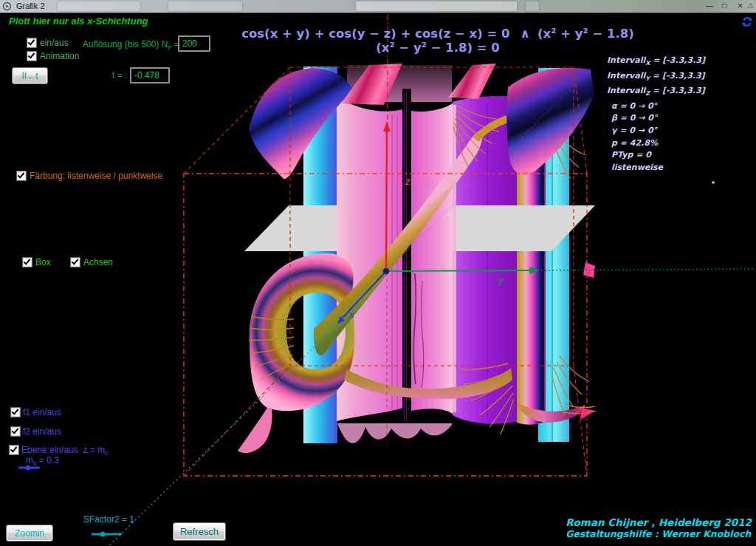 The height and width of the screenshot is (546, 756). Describe the element at coordinates (681, 78) in the screenshot. I see `info-row: IntervallY = [-3.3,3.3]` at that location.